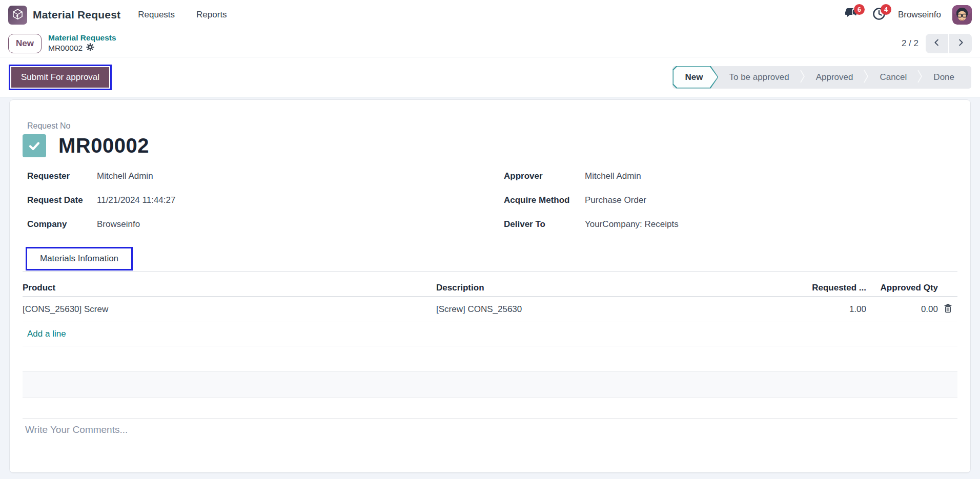 Image resolution: width=980 pixels, height=479 pixels. Describe the element at coordinates (828, 309) in the screenshot. I see `cell-requested-qty: 1.00` at that location.